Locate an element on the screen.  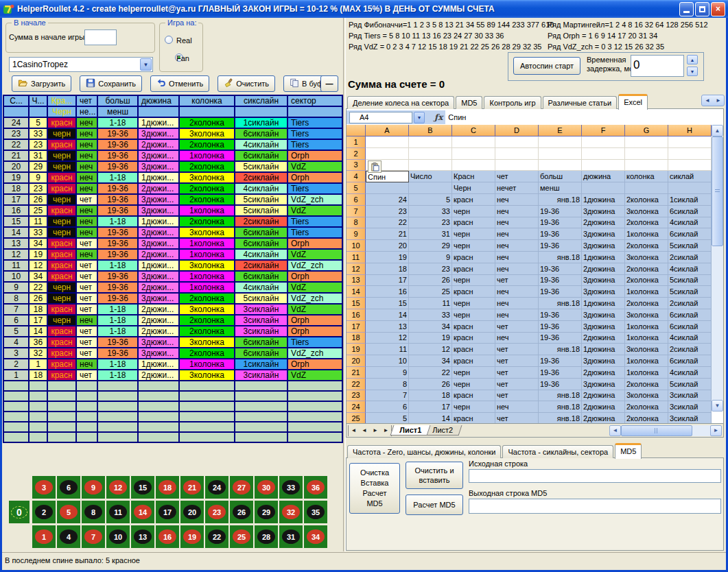
excel-corner is located at coordinates (356, 130).